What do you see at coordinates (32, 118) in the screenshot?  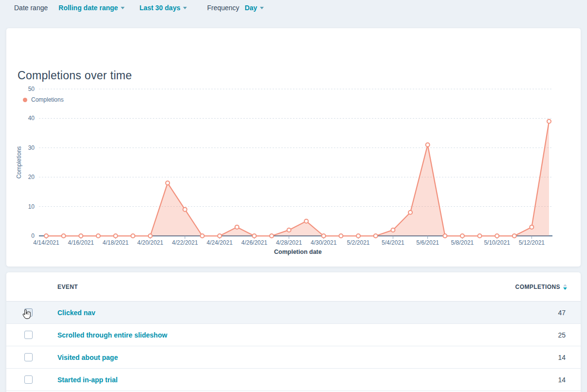 I see `svg-text: 40` at bounding box center [32, 118].